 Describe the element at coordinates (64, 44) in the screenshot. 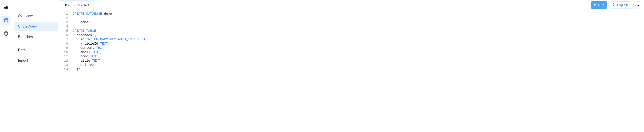

I see `line-number: 8` at that location.